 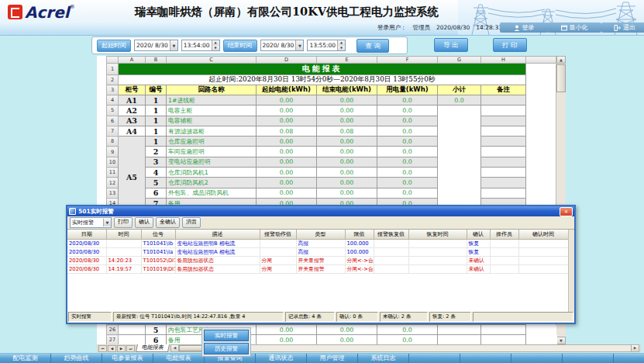 I want to click on subtotal-cell, so click(x=460, y=330).